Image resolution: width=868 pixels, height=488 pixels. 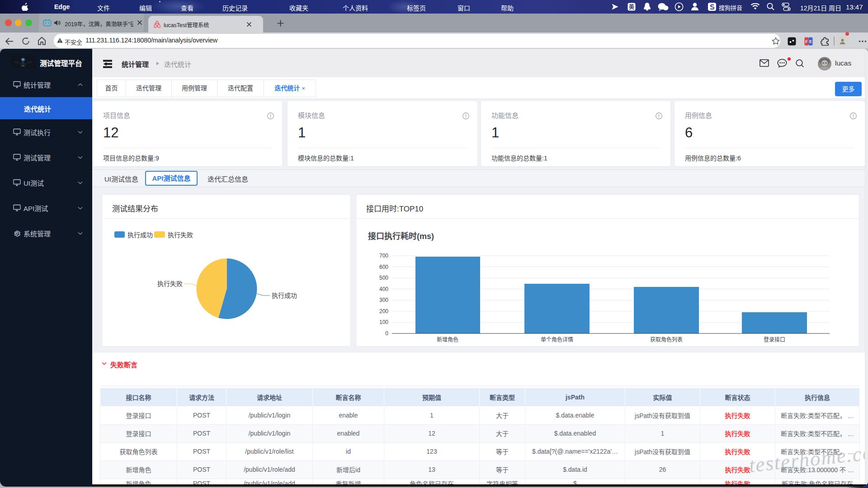 What do you see at coordinates (384, 278) in the screenshot?
I see `svg-text: 500` at bounding box center [384, 278].